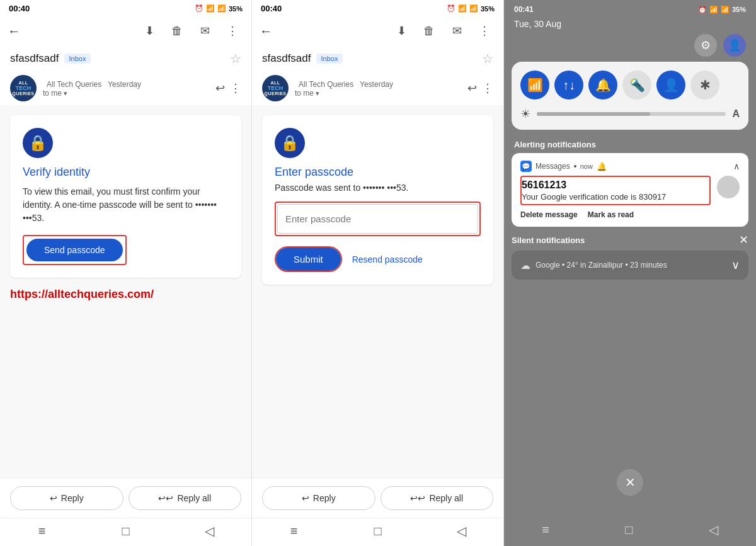 This screenshot has width=756, height=546. What do you see at coordinates (713, 530) in the screenshot?
I see `back-nav-3: ◁` at bounding box center [713, 530].